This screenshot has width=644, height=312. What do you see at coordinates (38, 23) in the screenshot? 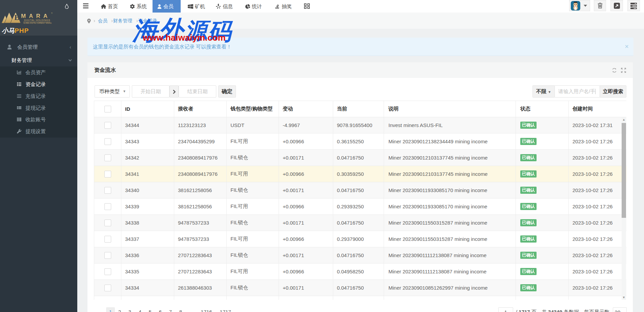
I see `svg-text: GLOBAL DIGITAL CURRENCY MINING` at bounding box center [38, 23].